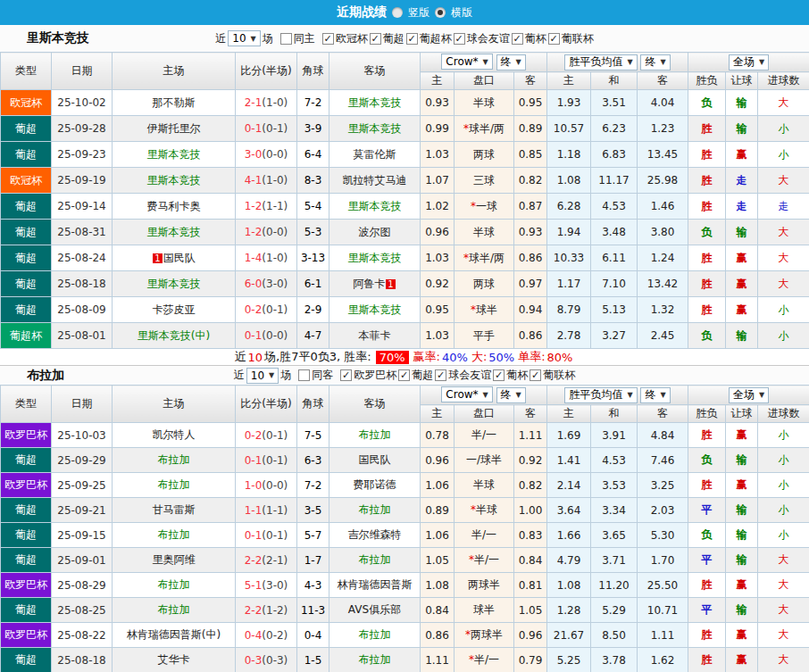 Image resolution: width=809 pixels, height=672 pixels. I want to click on away-team-link: 波尔图, so click(375, 232).